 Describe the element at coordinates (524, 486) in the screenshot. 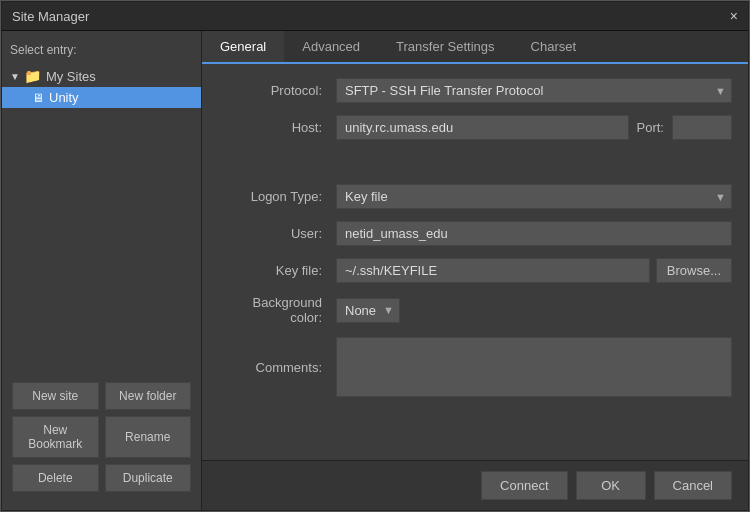

I see `connect-button: Connect` at that location.